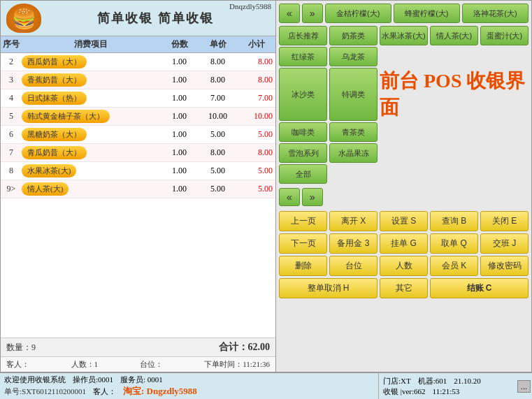  What do you see at coordinates (454, 266) in the screenshot?
I see `member-btn: 会员 K` at bounding box center [454, 266].